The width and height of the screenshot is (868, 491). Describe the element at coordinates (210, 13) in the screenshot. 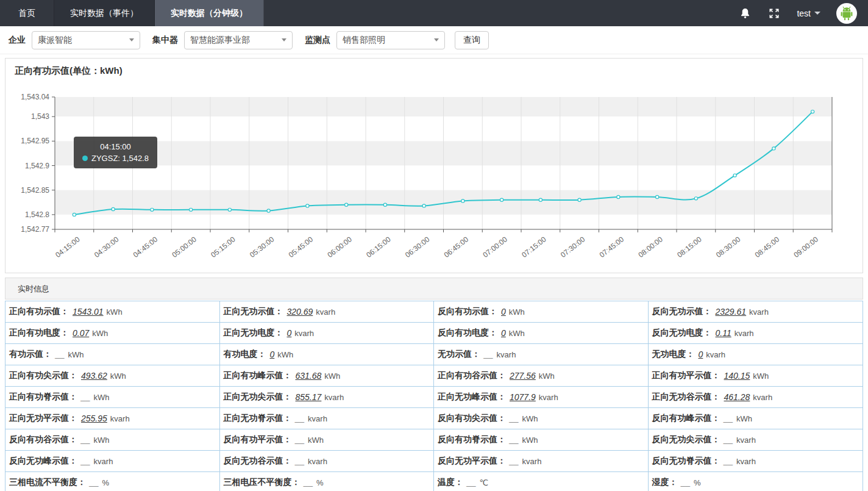

I see `nav-tab-realtime-minute: 实时数据（分钟级）` at that location.